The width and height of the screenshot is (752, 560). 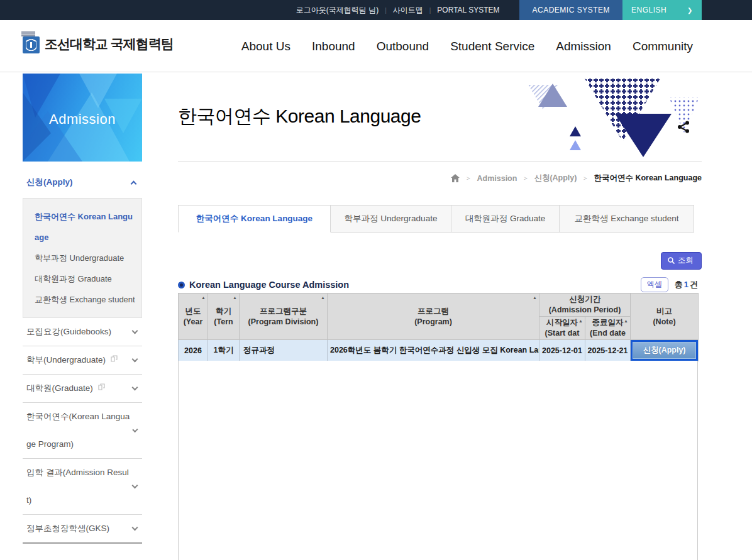 I want to click on logo-micro-lines, so click(x=28, y=34).